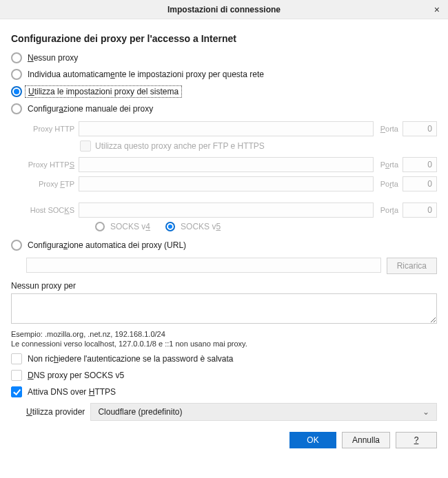 The height and width of the screenshot is (478, 448). Describe the element at coordinates (258, 146) in the screenshot. I see `use-for-all-row: Utilizza questo proxy anche per FTP e HT…` at that location.